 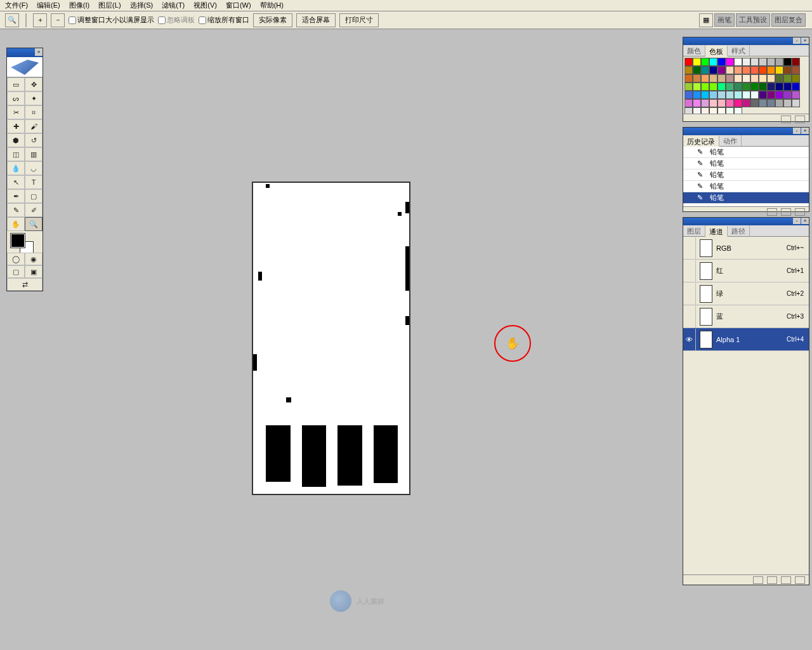 I want to click on well-brushes: 画笔, so click(x=724, y=20).